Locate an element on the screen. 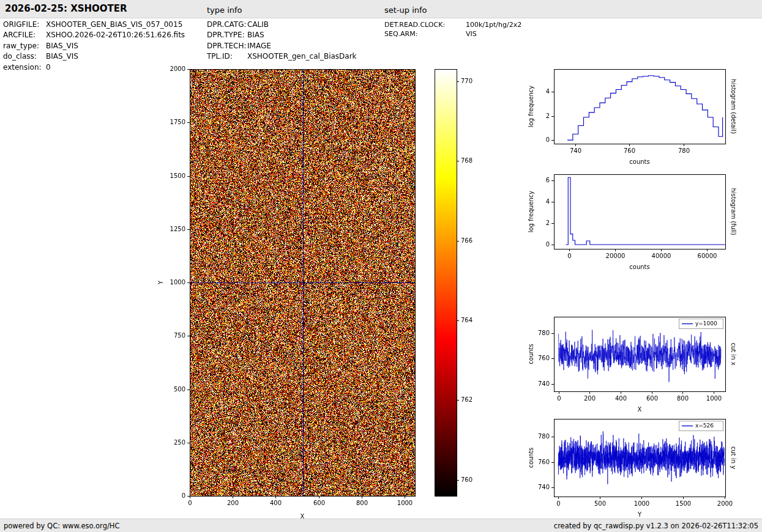 Image resolution: width=762 pixels, height=532 pixels. meta-value: IMAGE is located at coordinates (260, 46).